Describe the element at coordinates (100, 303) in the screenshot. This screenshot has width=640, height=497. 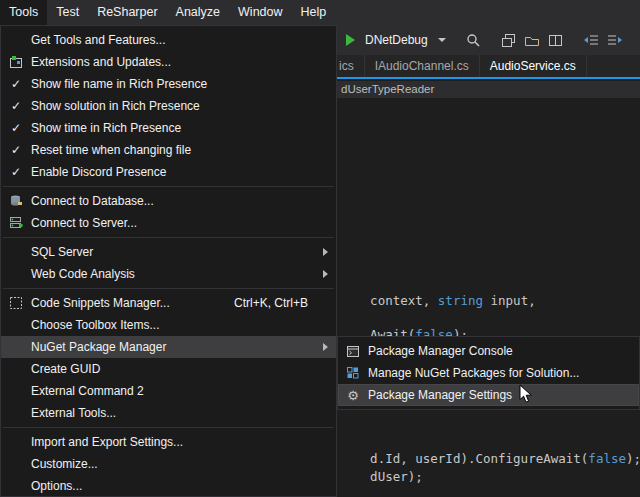
I see `menu-item-label: Code Snippets Manager...` at that location.